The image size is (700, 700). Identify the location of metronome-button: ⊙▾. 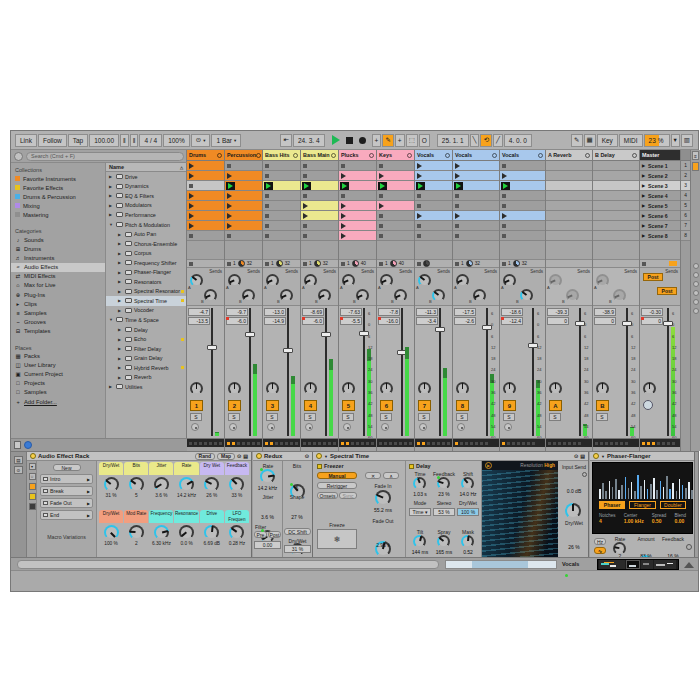
(201, 140).